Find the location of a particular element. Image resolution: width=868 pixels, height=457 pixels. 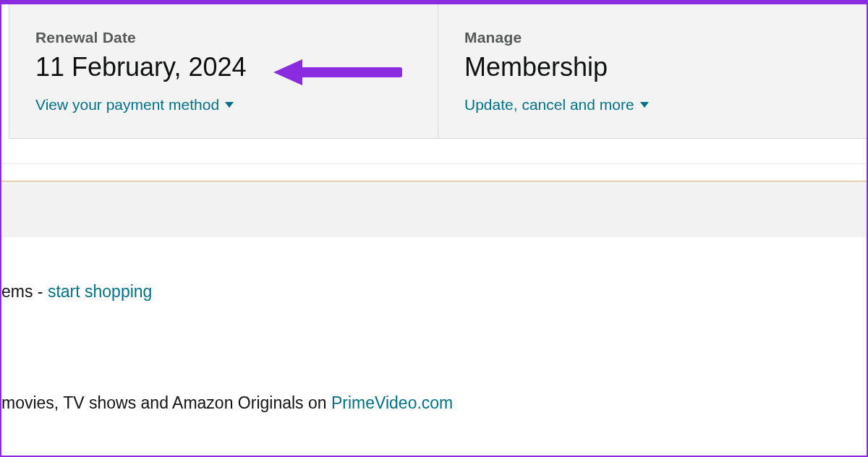

manage-value: Membership is located at coordinates (652, 67).